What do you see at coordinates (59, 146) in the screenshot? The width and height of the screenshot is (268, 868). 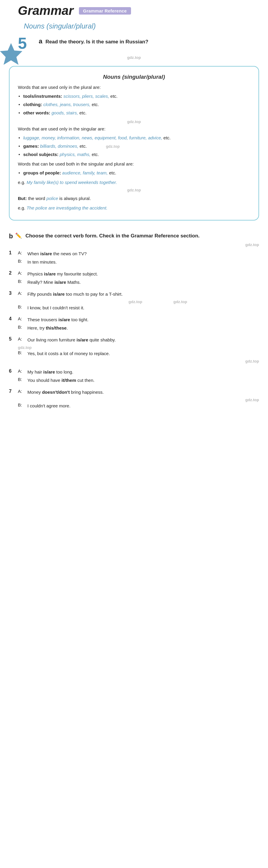 I see `singular-ex-2: billiards, dominoes,` at bounding box center [59, 146].